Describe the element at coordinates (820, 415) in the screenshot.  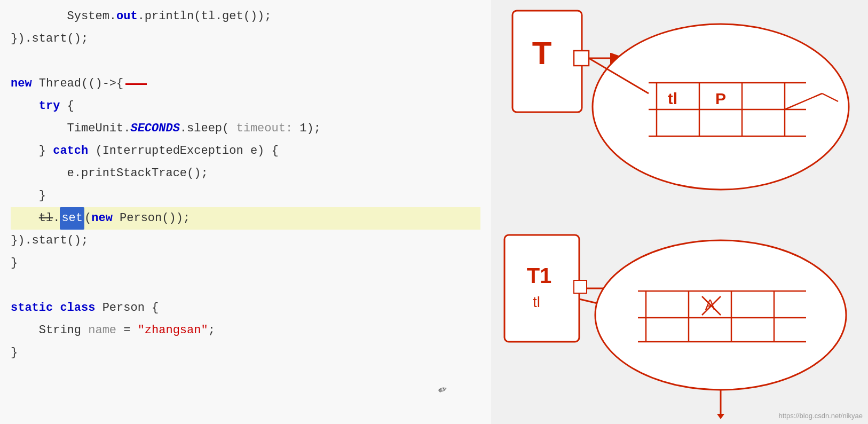
I see `watermark: https://blog.csdn.net/nikyae` at that location.